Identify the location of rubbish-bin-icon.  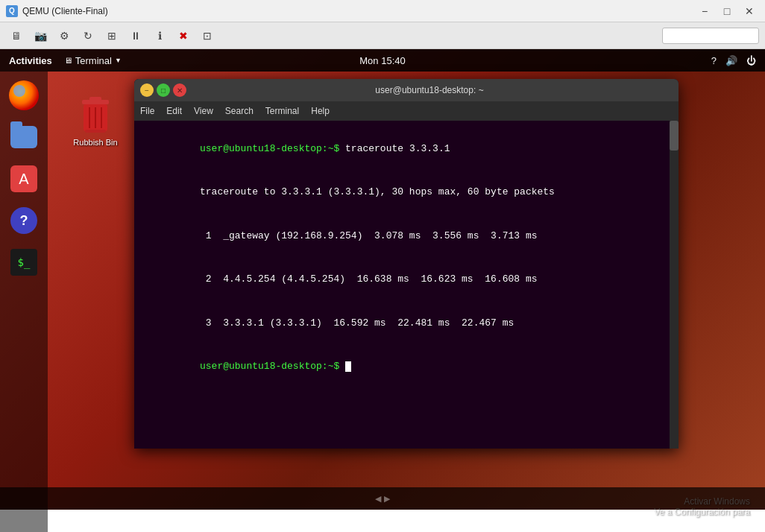
(95, 115).